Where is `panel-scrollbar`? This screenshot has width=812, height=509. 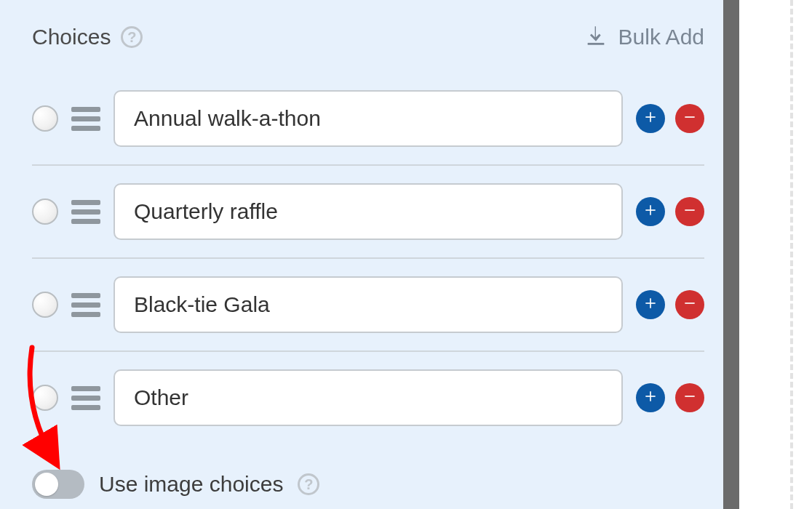
panel-scrollbar is located at coordinates (731, 254).